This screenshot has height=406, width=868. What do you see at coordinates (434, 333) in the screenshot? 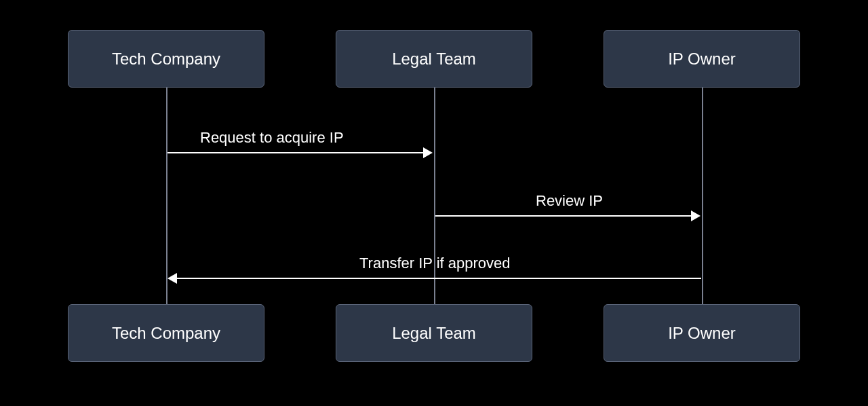
I see `actor-legal-team-bottom: Legal Team` at bounding box center [434, 333].